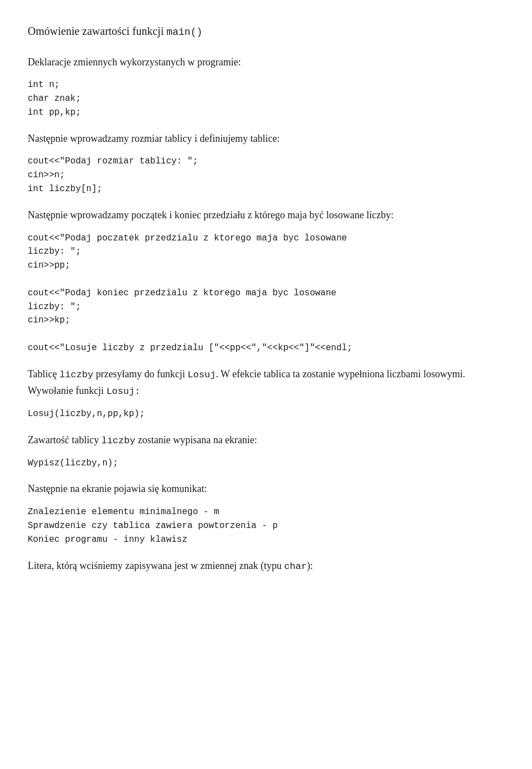  Describe the element at coordinates (123, 391) in the screenshot. I see `losuj-inline-wywolanie: Losuj:` at that location.